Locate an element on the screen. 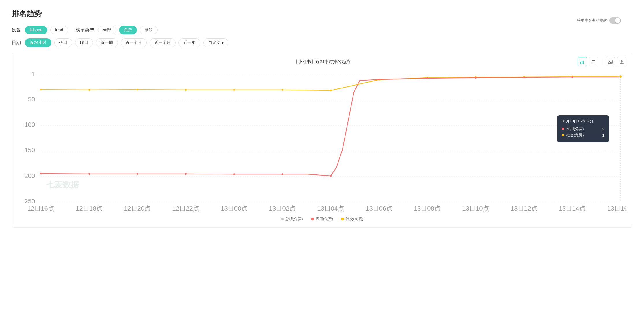 The image size is (644, 312). svg-text: 13日14点 is located at coordinates (572, 209).